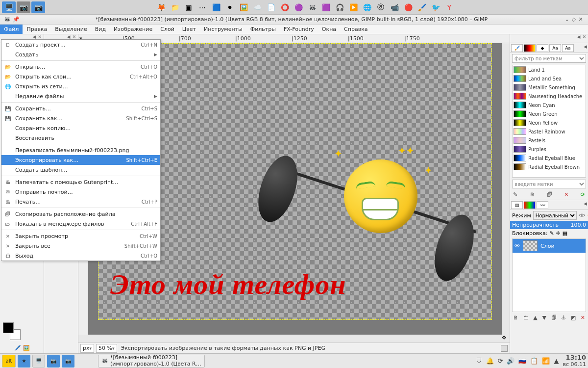 Image resolution: width=588 pixels, height=368 pixels. Describe the element at coordinates (549, 96) in the screenshot. I see `gradient-item: Nauseating Headache` at that location.